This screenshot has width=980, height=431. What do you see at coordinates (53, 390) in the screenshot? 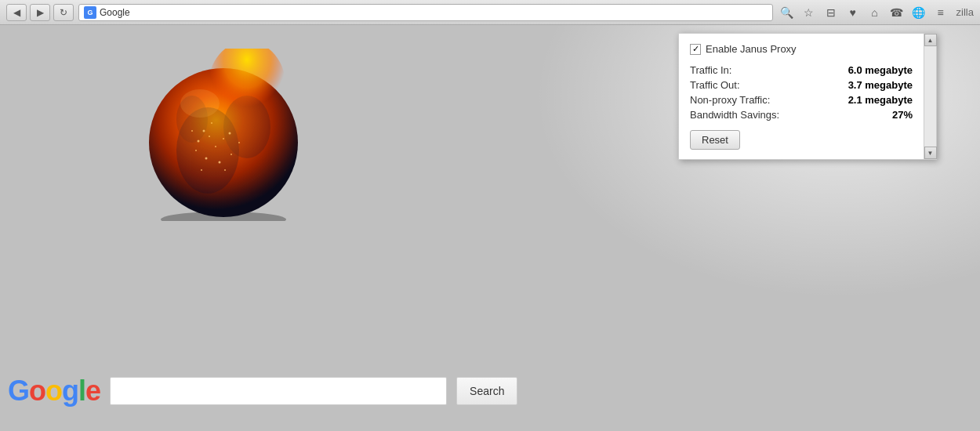
I see `google-logo-o2: o` at bounding box center [53, 390].